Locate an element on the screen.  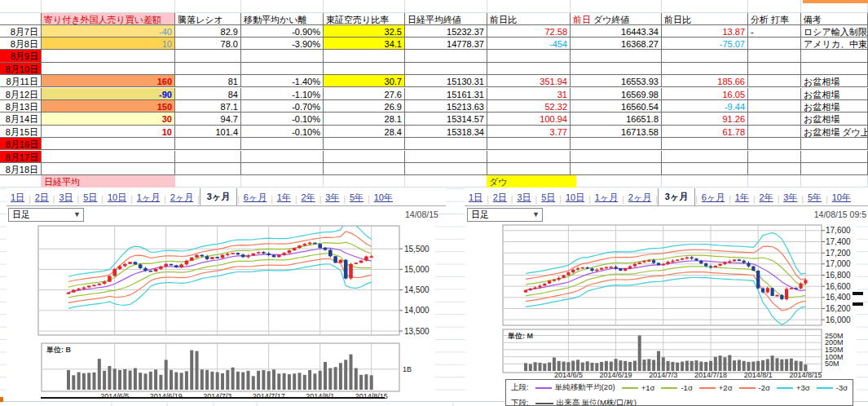
cell-dow-diff: 61.78 is located at coordinates (705, 132).